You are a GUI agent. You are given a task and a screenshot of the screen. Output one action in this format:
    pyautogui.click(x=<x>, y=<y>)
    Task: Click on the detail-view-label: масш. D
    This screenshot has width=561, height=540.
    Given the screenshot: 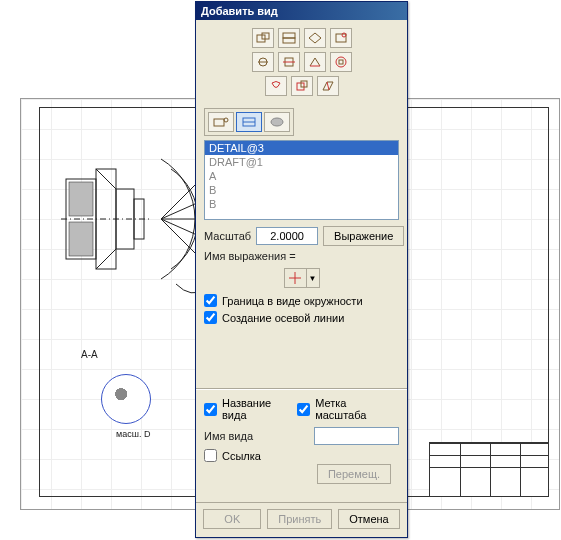 What is the action you would take?
    pyautogui.click(x=133, y=434)
    